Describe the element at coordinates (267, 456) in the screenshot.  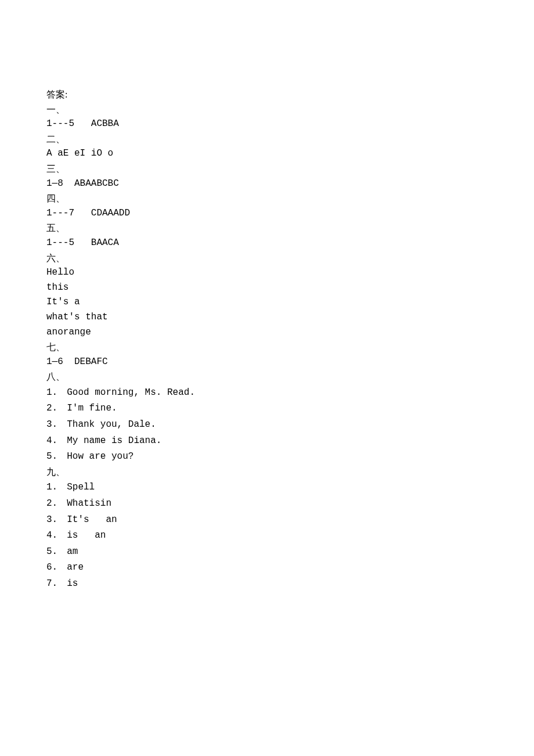
I see `list-item: 5.How are you?` at that location.